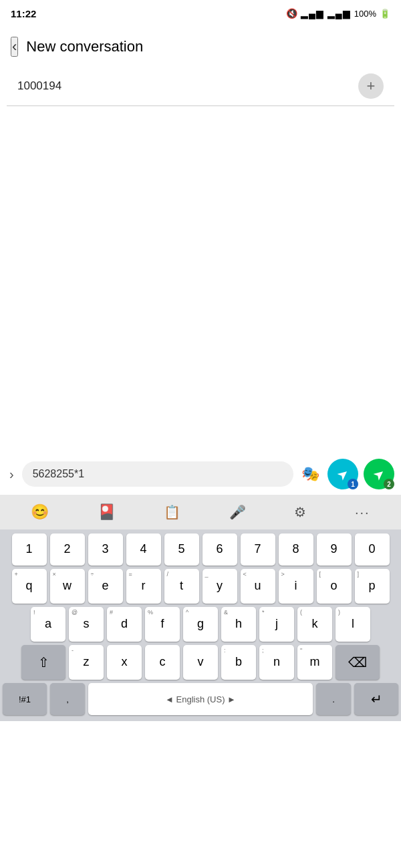 This screenshot has width=401, height=868. I want to click on key-a: !a, so click(48, 624).